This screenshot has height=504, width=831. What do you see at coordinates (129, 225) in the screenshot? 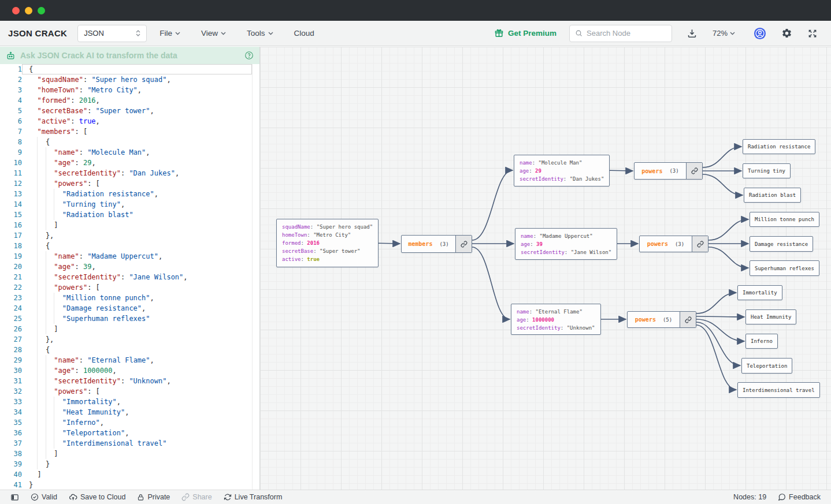
I see `editor-line: 16]` at bounding box center [129, 225].